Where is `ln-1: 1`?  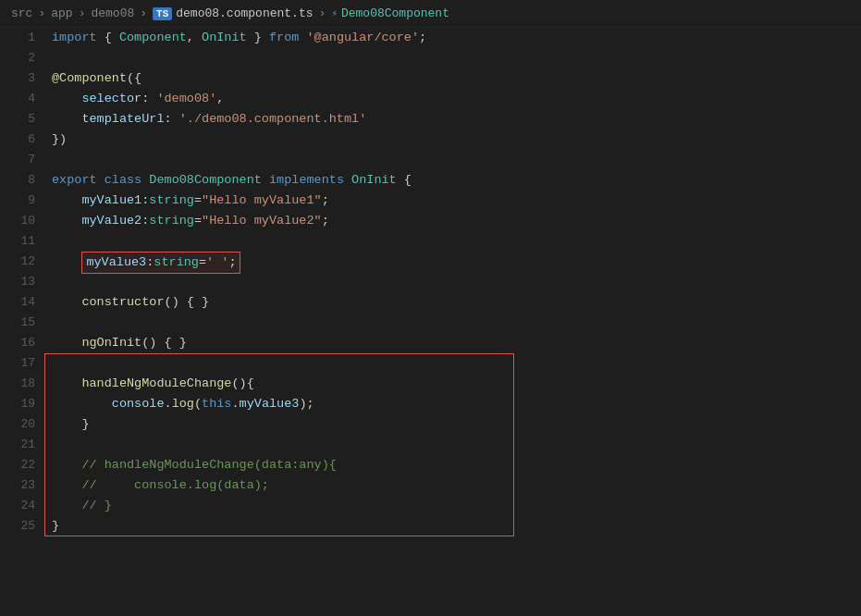
ln-1: 1 is located at coordinates (18, 38).